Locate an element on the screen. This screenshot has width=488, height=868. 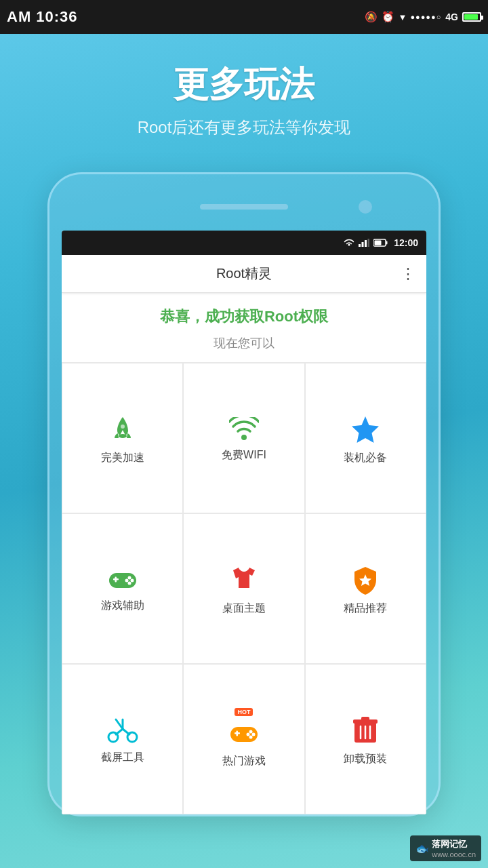
shield-icon is located at coordinates (365, 580).